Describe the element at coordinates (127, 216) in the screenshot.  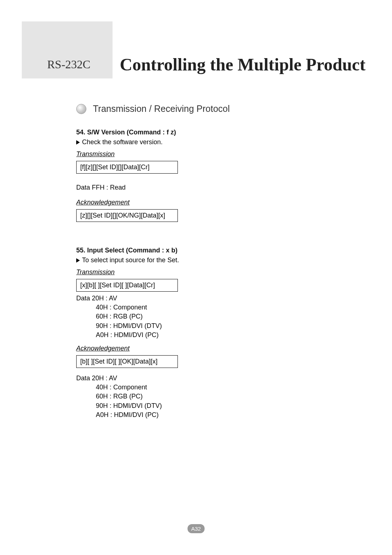
I see `cmd54-ack-box: [z][][Set ID][][OK/NG][Data][x]` at that location.